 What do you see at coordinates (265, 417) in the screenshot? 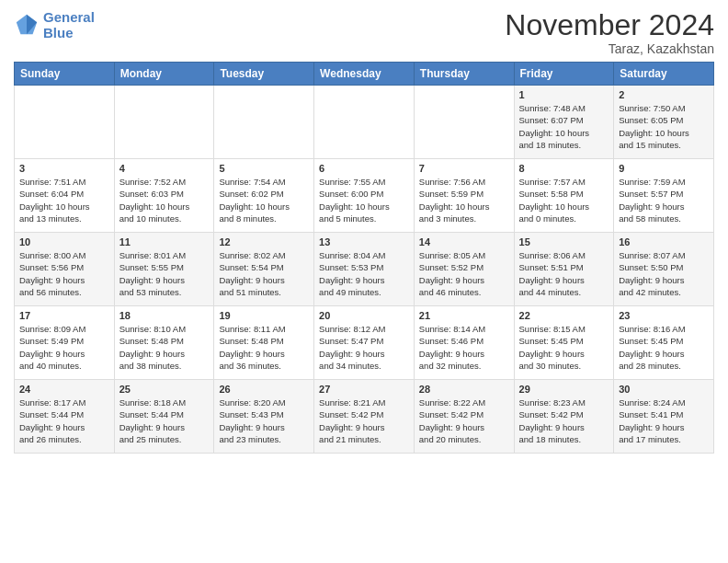
I see `cell-5-3: 26Sunrise: 8:20 AM Sunset: 5:43 PM Dayli…` at bounding box center [265, 417].